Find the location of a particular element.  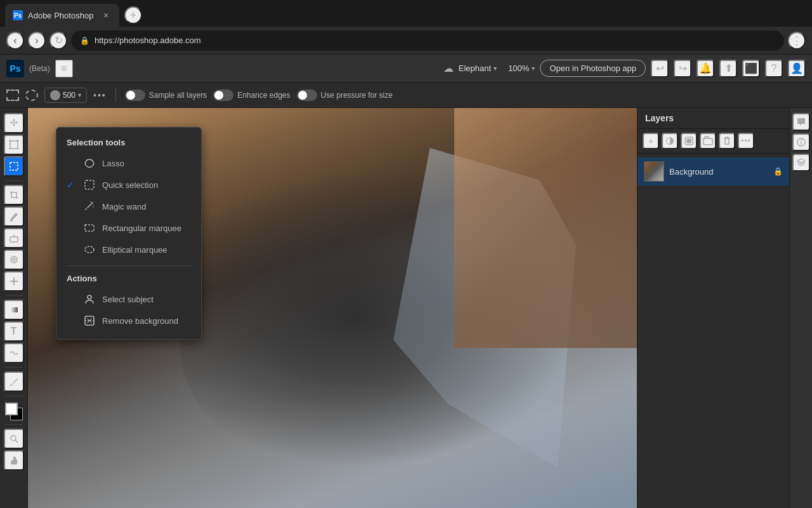

hamburger-menu-button: ≡ is located at coordinates (64, 69).